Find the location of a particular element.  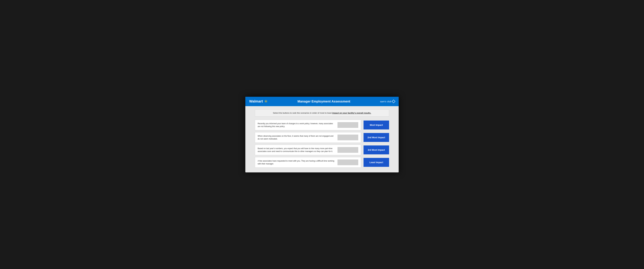

scenario-text-2: When observing associates on the floor, … is located at coordinates (296, 137).